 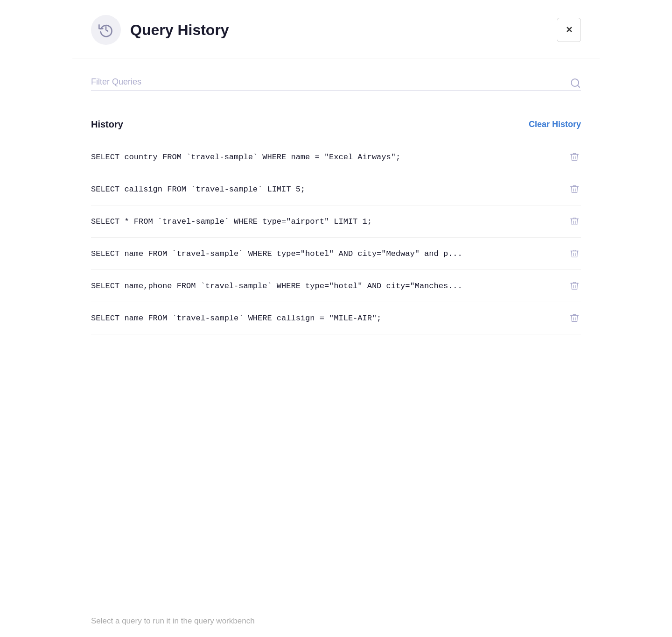 What do you see at coordinates (336, 157) in the screenshot?
I see `query-item: SELECT country FROM `travel-sample` WHER…` at bounding box center [336, 157].